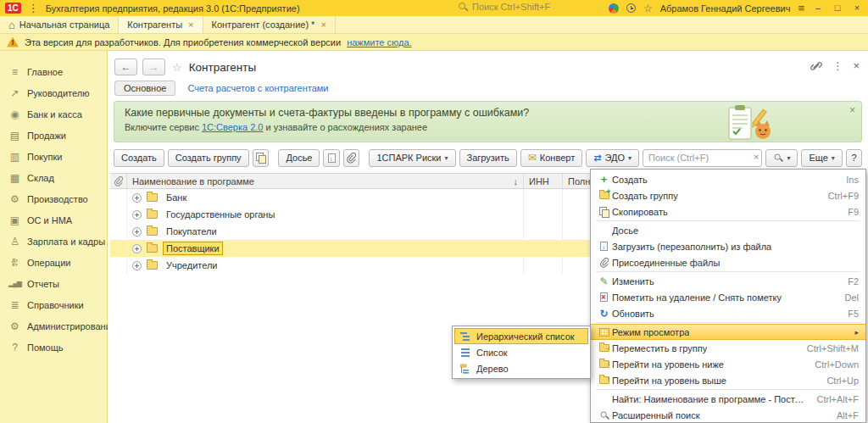 Image resolution: width=868 pixels, height=423 pixels. I want to click on close-form-icon: ×, so click(856, 66).